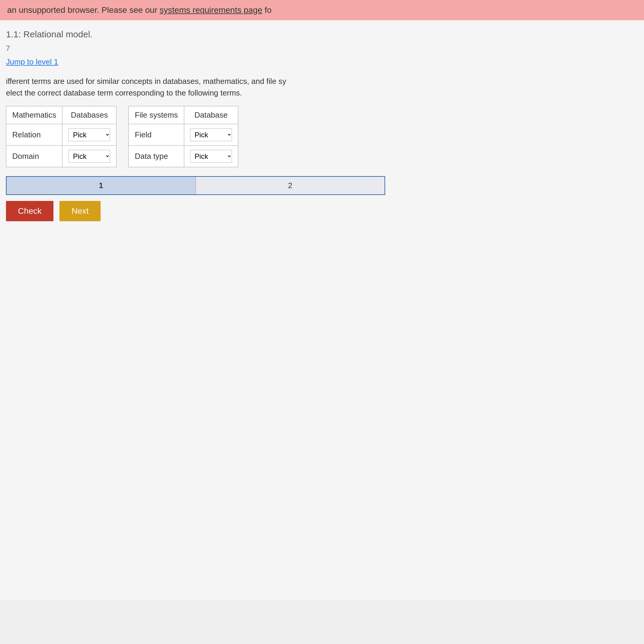  What do you see at coordinates (322, 87) in the screenshot?
I see `description: ifferent terms are used for similar conc…` at bounding box center [322, 87].